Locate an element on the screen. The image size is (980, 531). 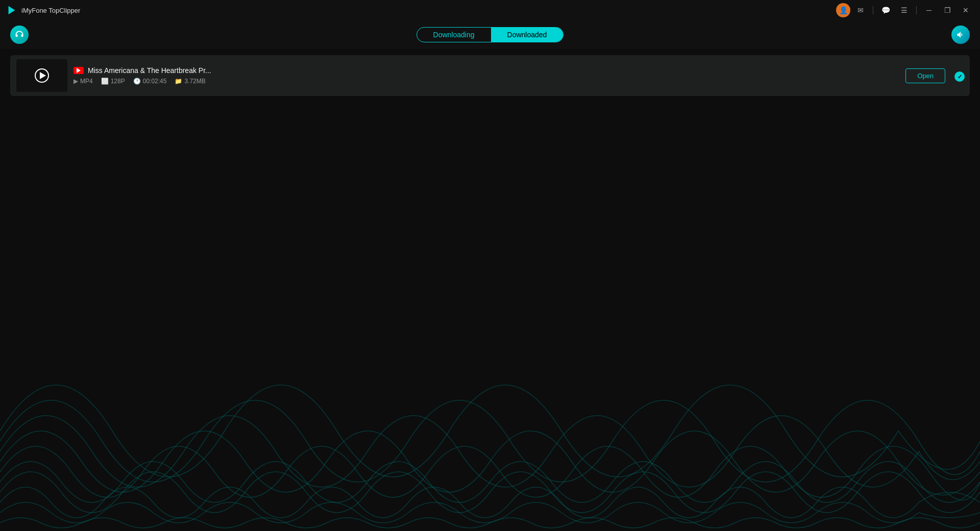
logo-circle-button is located at coordinates (19, 35).